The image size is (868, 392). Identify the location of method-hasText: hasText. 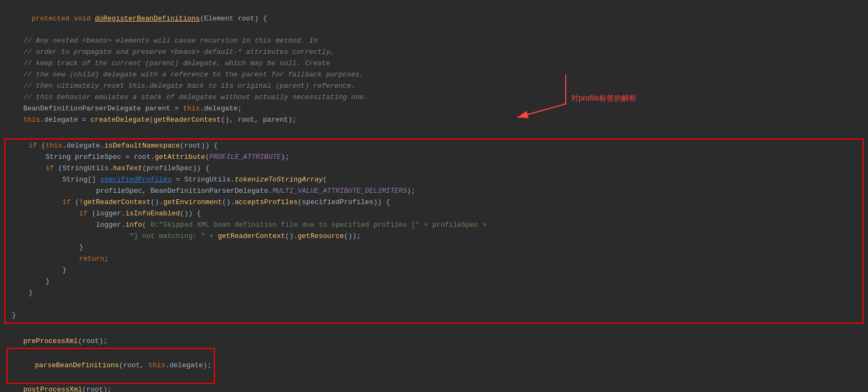
(127, 168).